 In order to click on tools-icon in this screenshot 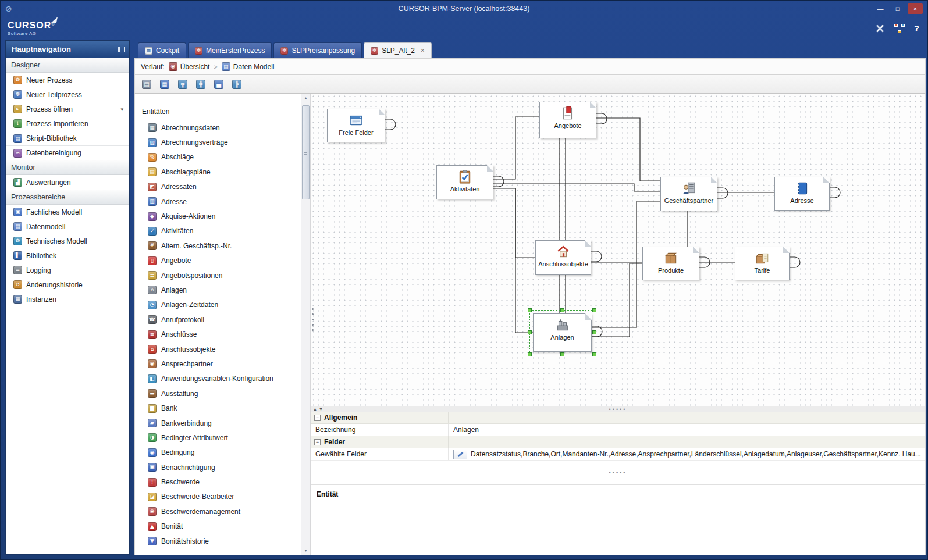, I will do `click(880, 28)`.